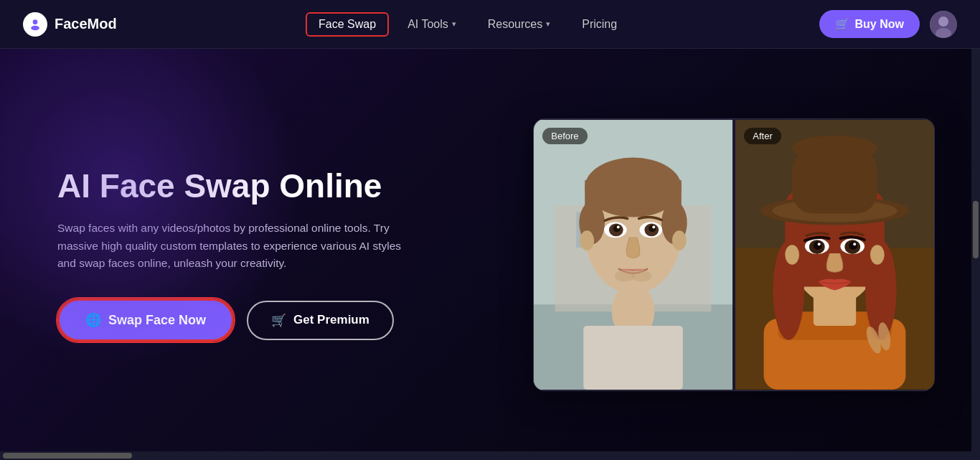  What do you see at coordinates (347, 24) in the screenshot?
I see `nav-face-swap: Face Swap` at bounding box center [347, 24].